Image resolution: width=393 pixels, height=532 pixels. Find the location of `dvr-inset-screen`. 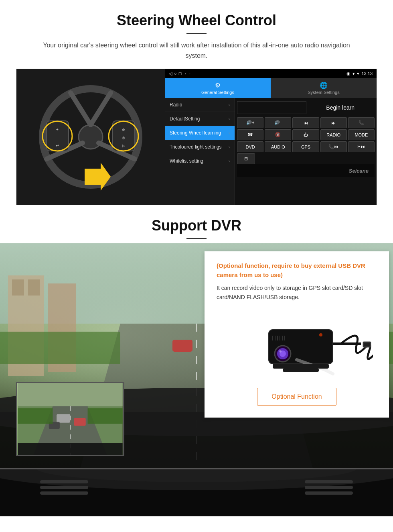

dvr-inset-screen is located at coordinates (70, 419).